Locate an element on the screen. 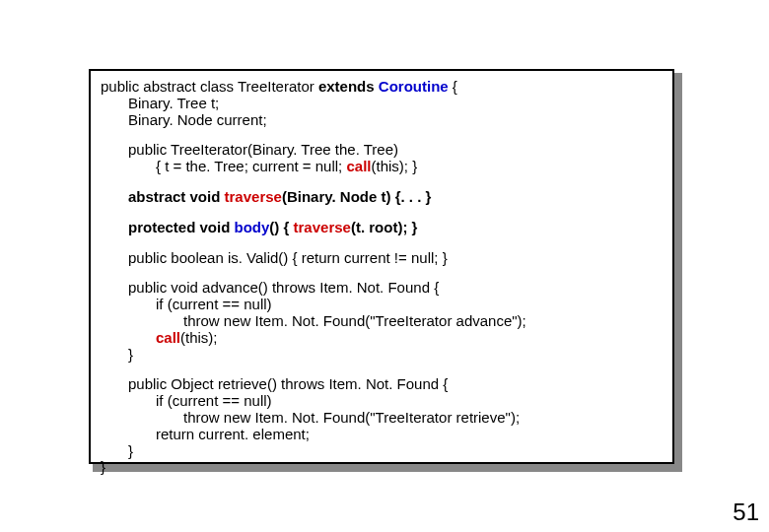 Image resolution: width=769 pixels, height=532 pixels. code-text: public abstract class TreeIterator is located at coordinates (209, 87).